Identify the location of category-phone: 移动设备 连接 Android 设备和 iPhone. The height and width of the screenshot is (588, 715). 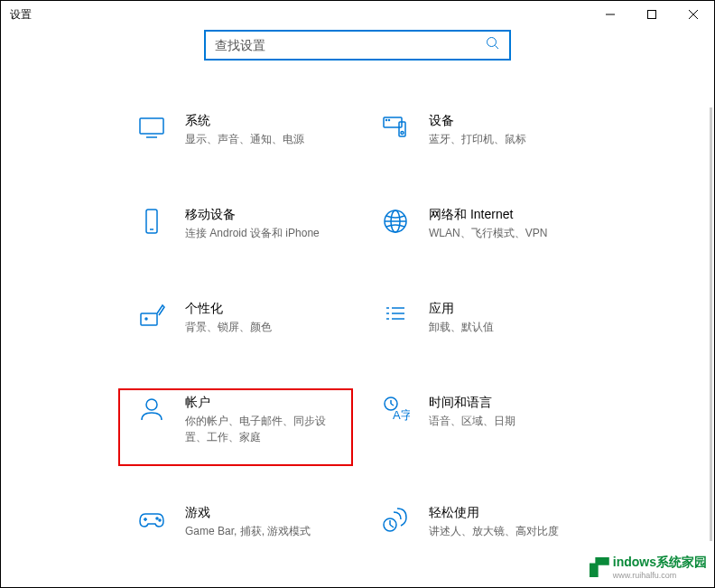
(236, 224).